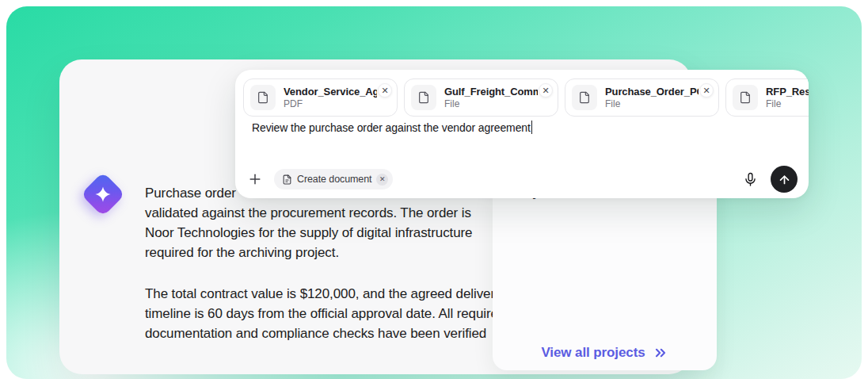 Image resolution: width=868 pixels, height=379 pixels. I want to click on attachment-name: Vendor_Service_Agre..., so click(330, 92).